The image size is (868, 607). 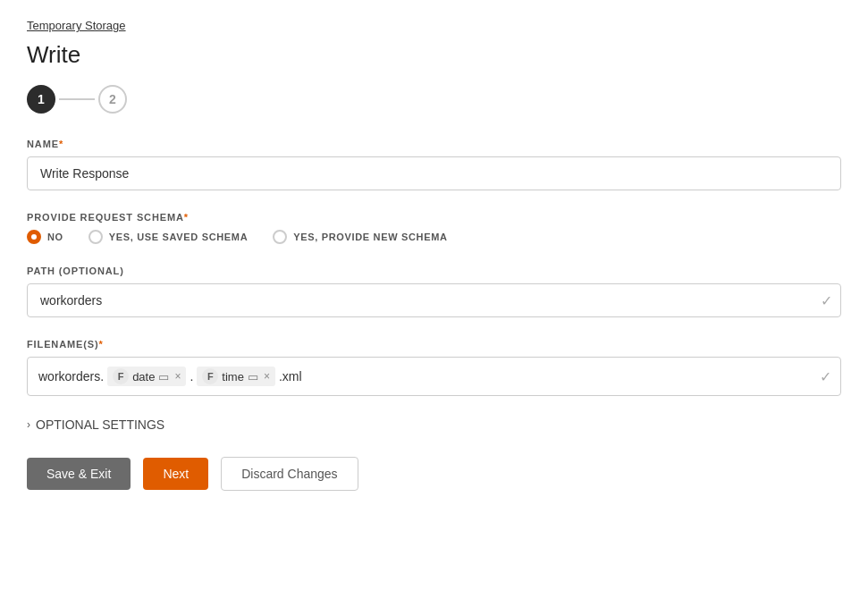 What do you see at coordinates (55, 237) in the screenshot?
I see `radio-no-label: NO` at bounding box center [55, 237].